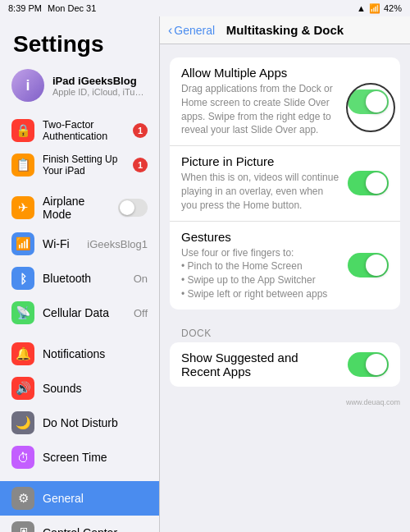 Image resolution: width=410 pixels, height=532 pixels. What do you see at coordinates (261, 266) in the screenshot?
I see `gestures-content: Gestures Use four or five fingers to: • …` at bounding box center [261, 266].